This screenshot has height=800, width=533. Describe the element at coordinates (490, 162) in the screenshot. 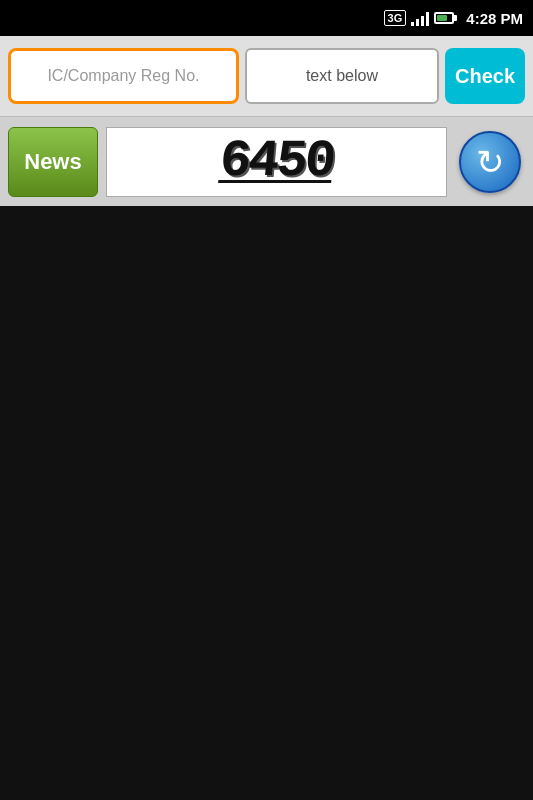

I see `refresh-captcha-button: ↻` at that location.